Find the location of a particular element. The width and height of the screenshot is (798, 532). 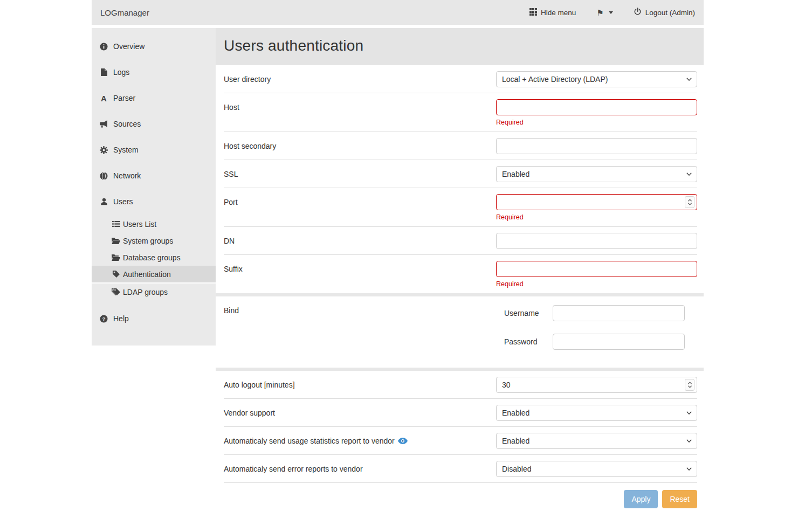

sidebar-item-overview: Overview is located at coordinates (154, 46).